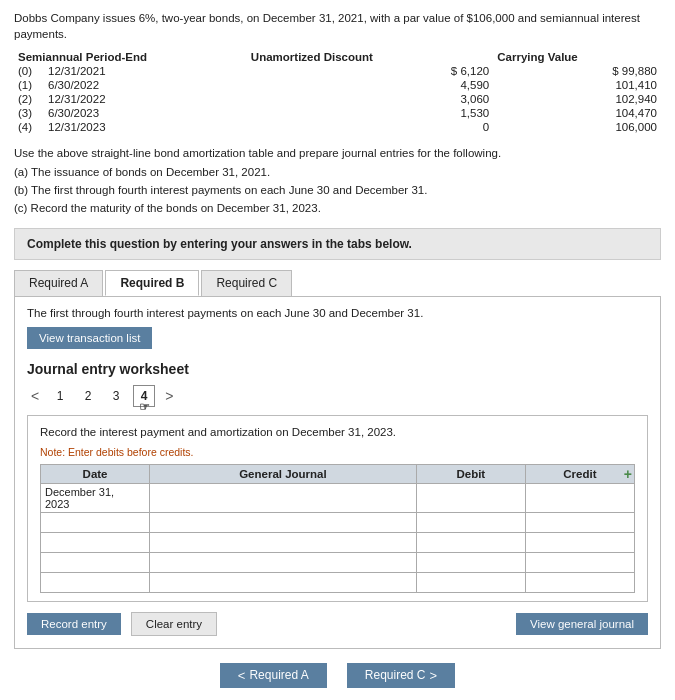 The image size is (675, 700). Describe the element at coordinates (174, 624) in the screenshot. I see `clear-entry-button: Clear entry` at that location.